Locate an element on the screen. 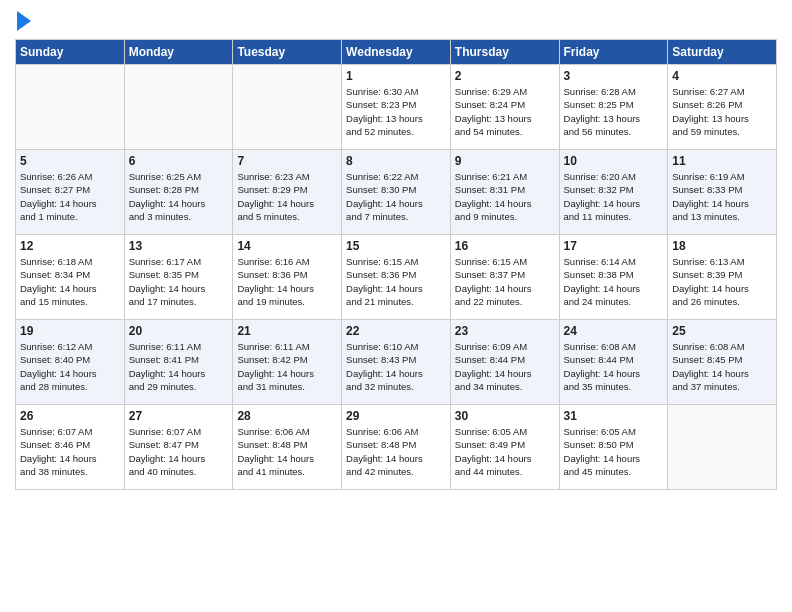  day-info: Sunrise: 6:12 AM Sunset: 8:40 PM Dayligh… is located at coordinates (70, 366).